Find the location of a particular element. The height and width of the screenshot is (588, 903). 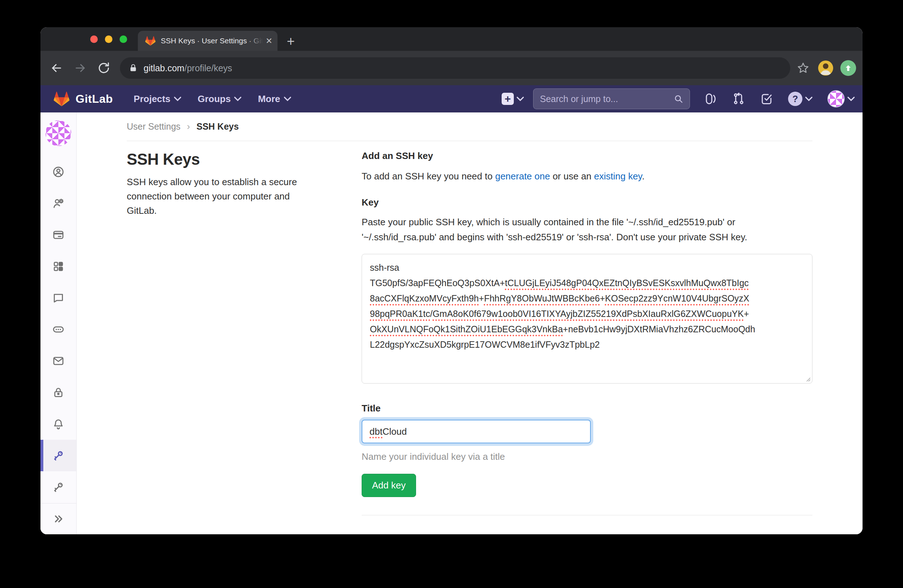

new-menu-button: + is located at coordinates (513, 99).